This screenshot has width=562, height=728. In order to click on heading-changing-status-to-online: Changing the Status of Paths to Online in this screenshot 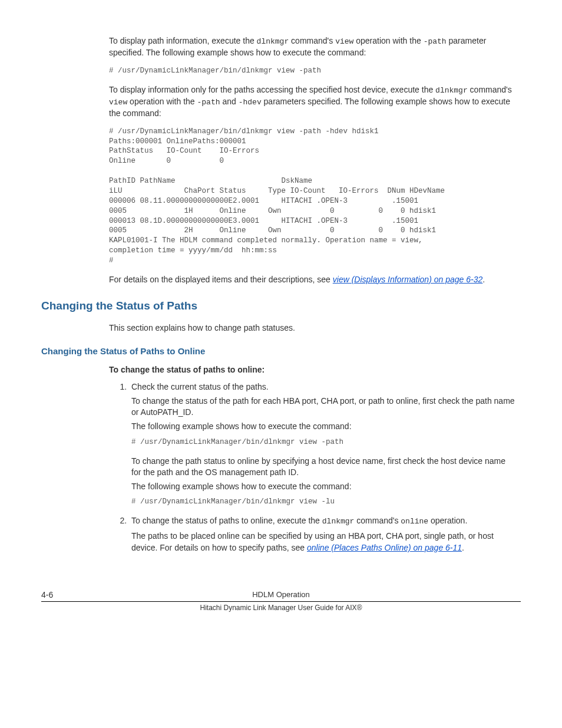, I will do `click(281, 351)`.